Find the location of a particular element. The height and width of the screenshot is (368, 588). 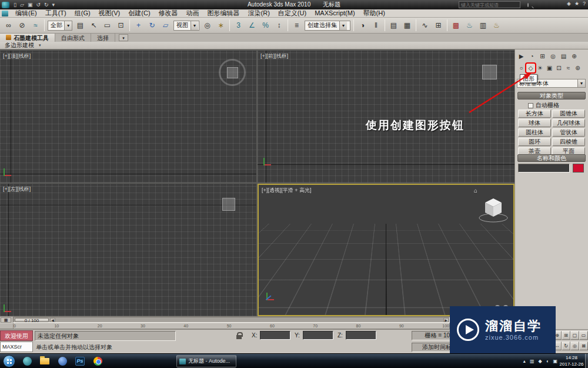

menu-tools: 工具(T) is located at coordinates (56, 13).